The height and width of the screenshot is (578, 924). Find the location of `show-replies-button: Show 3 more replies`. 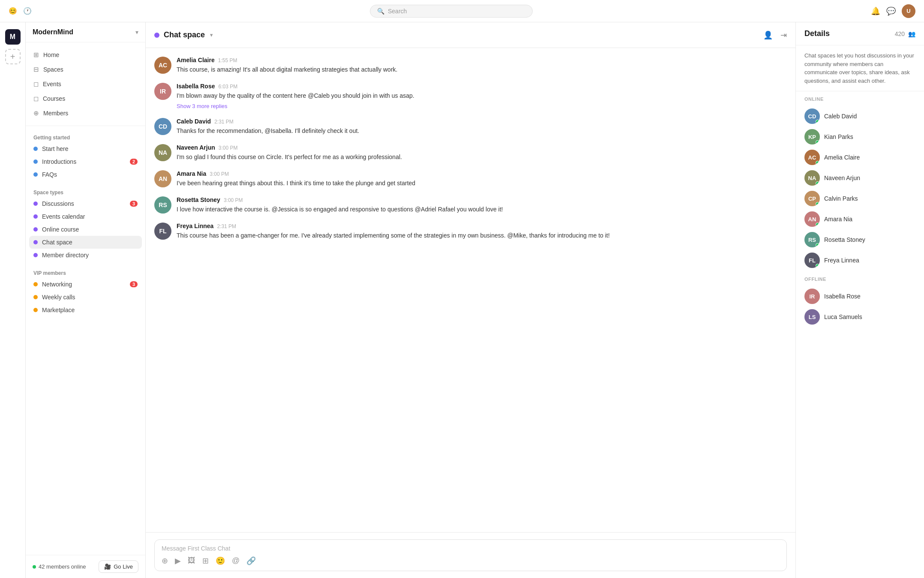

show-replies-button: Show 3 more replies is located at coordinates (482, 106).